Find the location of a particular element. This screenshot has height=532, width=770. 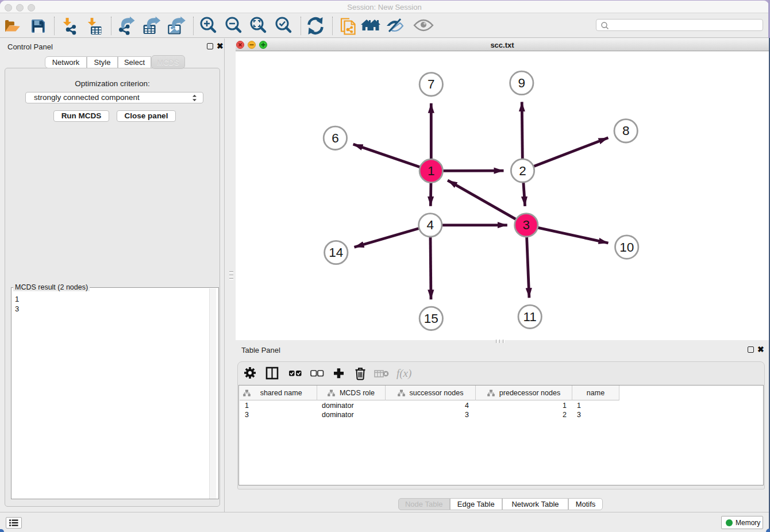

svg-text: f(x) is located at coordinates (404, 373).